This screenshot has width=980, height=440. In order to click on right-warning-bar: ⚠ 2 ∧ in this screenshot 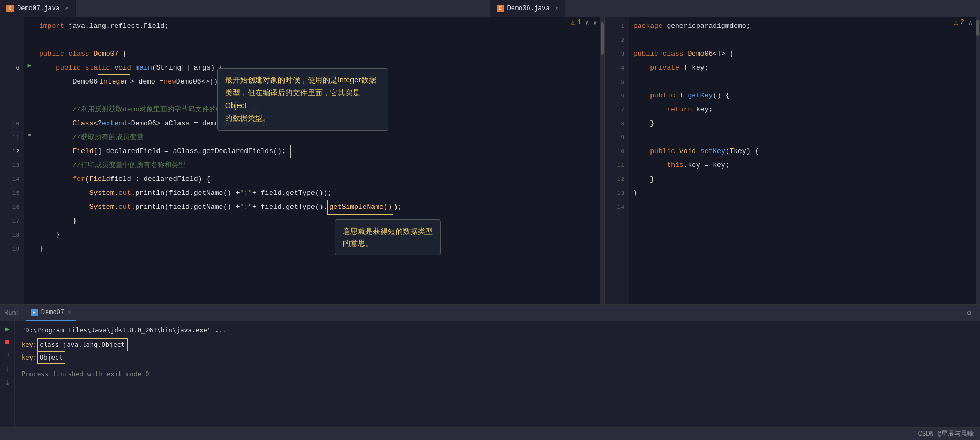, I will do `click(963, 22)`.